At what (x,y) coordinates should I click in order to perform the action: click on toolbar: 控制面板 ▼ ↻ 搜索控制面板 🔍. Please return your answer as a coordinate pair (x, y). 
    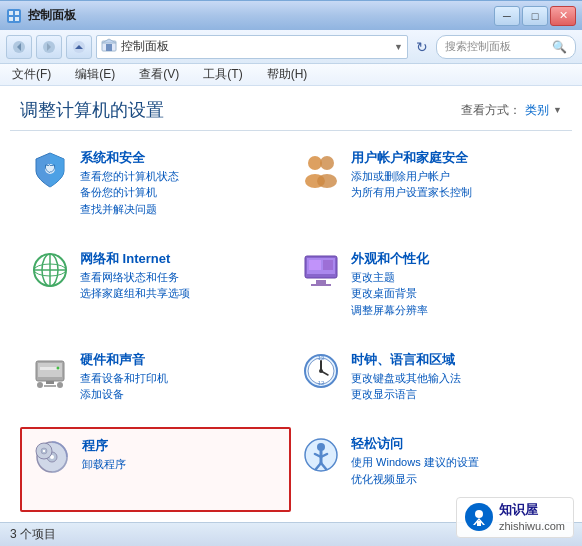
    Looking at the image, I should click on (291, 47).